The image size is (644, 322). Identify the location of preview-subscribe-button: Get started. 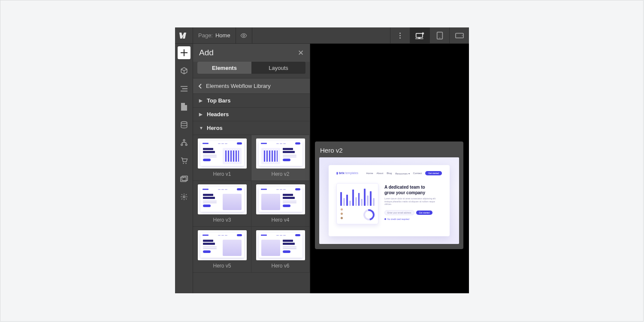
(425, 213).